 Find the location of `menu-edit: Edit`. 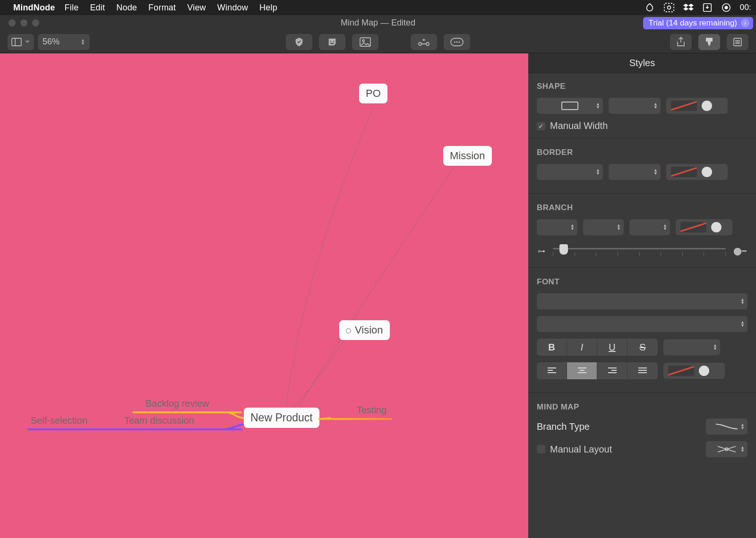

menu-edit: Edit is located at coordinates (97, 8).